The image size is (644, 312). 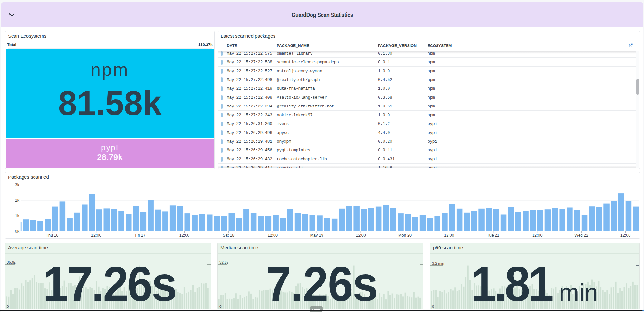 What do you see at coordinates (140, 235) in the screenshot?
I see `svg-text: Fri 17` at bounding box center [140, 235].